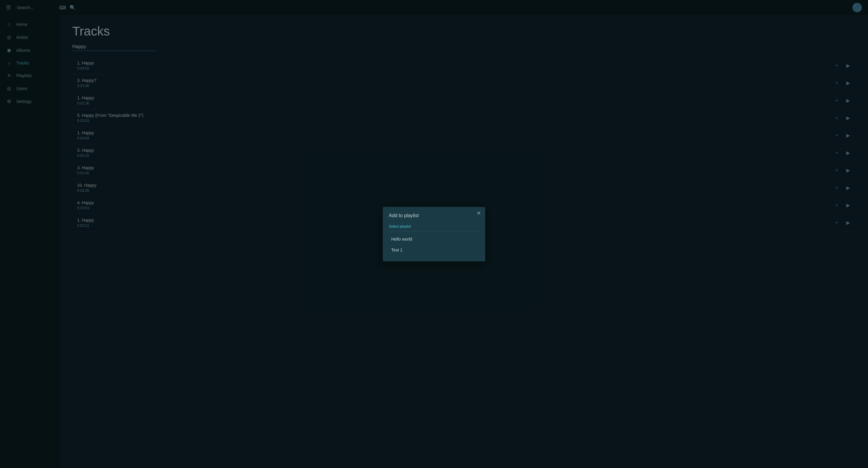 This screenshot has height=468, width=868. Describe the element at coordinates (434, 234) in the screenshot. I see `modal: ✕ Add to playlist Select playlist Hello …` at that location.